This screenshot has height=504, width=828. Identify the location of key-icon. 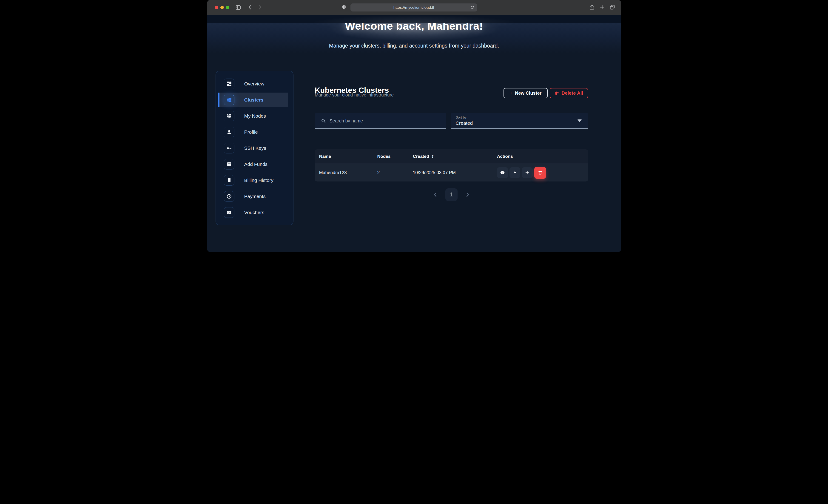
(229, 148).